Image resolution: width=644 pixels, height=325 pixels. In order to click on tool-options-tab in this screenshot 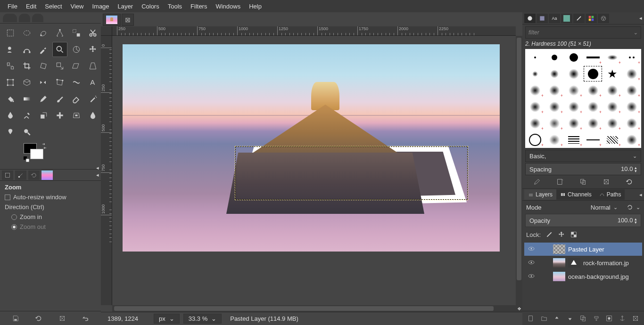, I will do `click(8, 175)`.